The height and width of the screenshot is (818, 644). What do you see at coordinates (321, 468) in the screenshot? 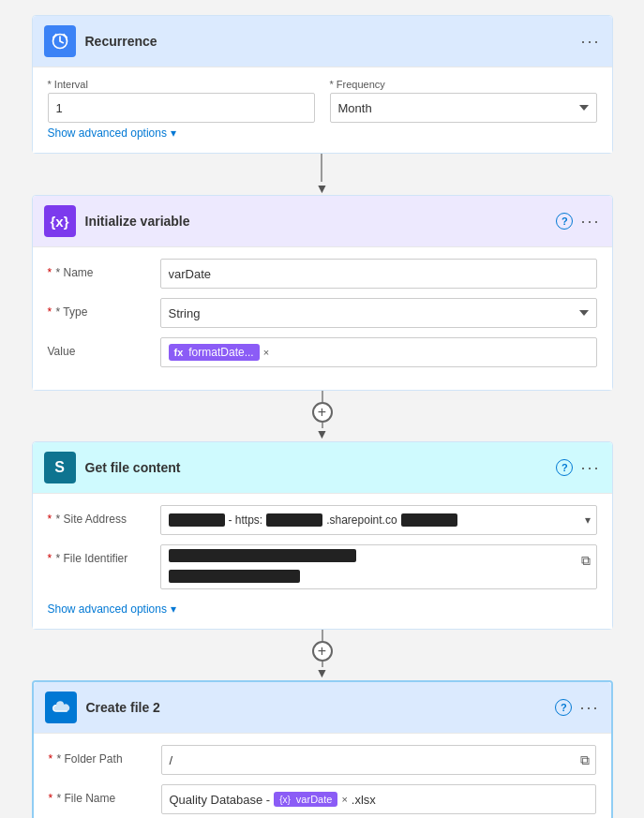
I see `get-file-title: Get file content` at bounding box center [321, 468].